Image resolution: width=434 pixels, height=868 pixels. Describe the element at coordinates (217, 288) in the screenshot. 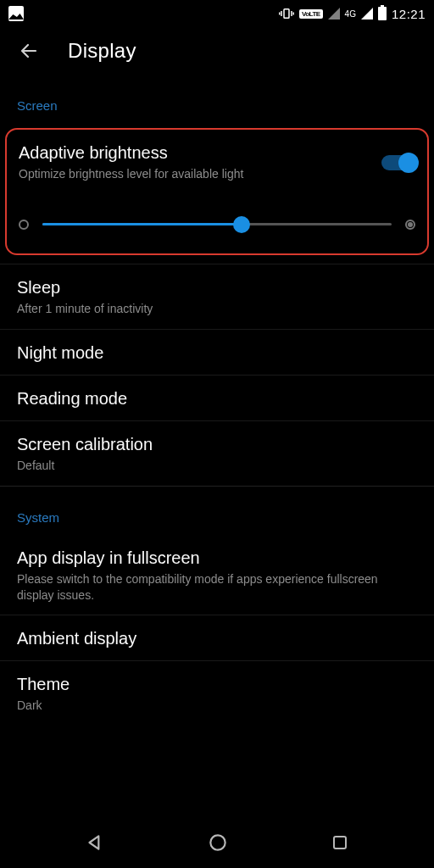

I see `sleep-title: Sleep` at that location.